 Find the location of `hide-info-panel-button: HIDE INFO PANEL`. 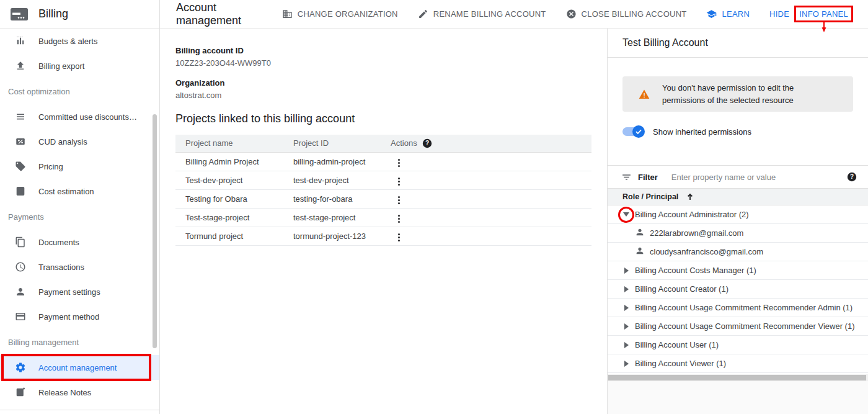

hide-info-panel-button: HIDE INFO PANEL is located at coordinates (811, 14).